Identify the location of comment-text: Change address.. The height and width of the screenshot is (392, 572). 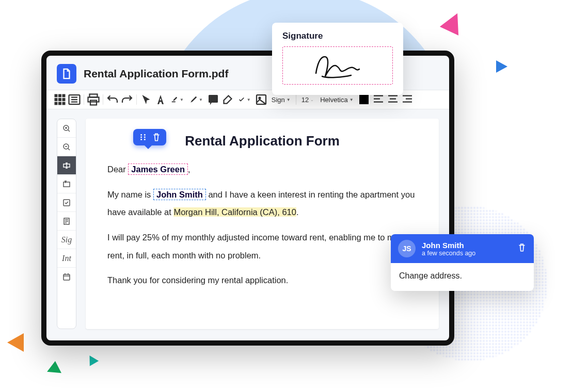
(463, 277).